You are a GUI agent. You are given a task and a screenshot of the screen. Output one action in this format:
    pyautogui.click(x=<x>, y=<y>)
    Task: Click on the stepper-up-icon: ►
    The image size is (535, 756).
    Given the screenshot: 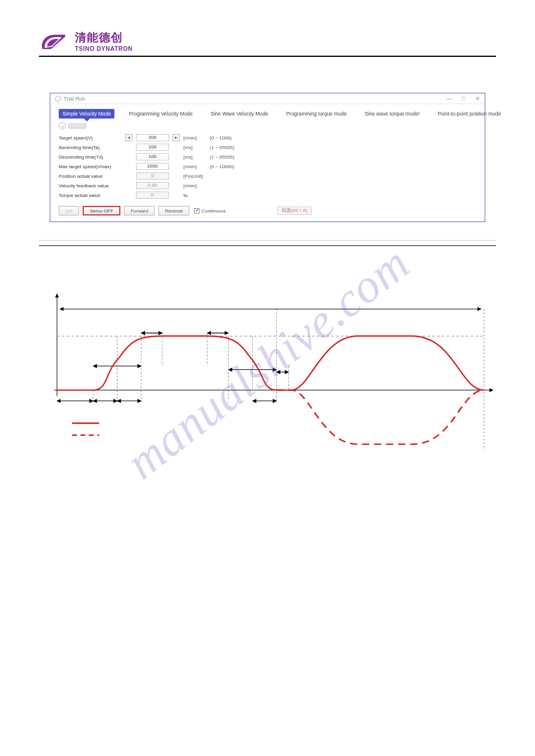 What is the action you would take?
    pyautogui.click(x=176, y=138)
    